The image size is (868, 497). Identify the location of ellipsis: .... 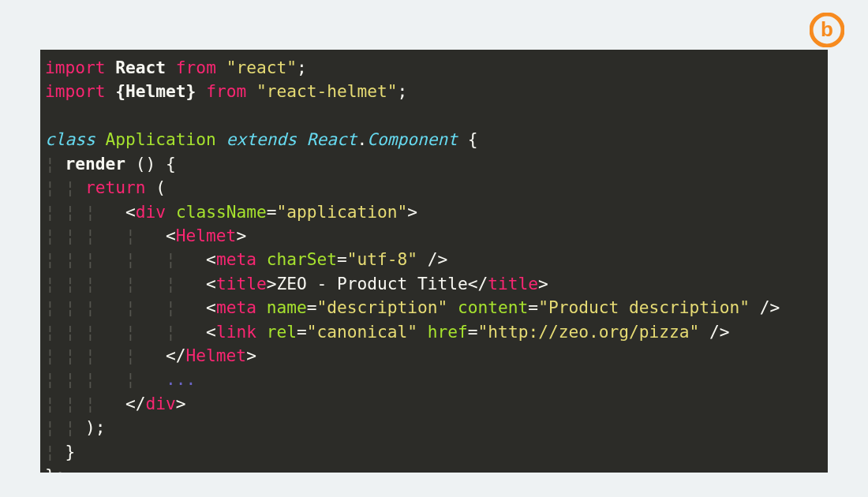
(181, 379).